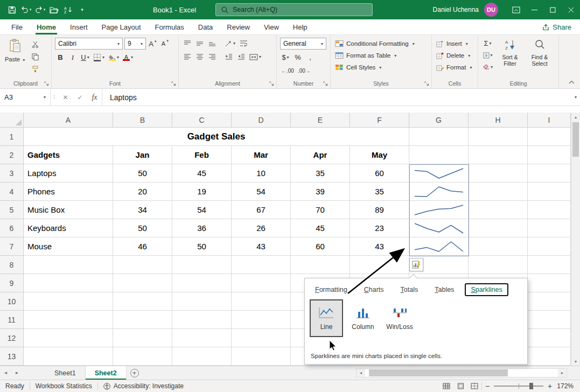 This screenshot has height=392, width=580. Describe the element at coordinates (202, 265) in the screenshot. I see `cell-C8` at that location.